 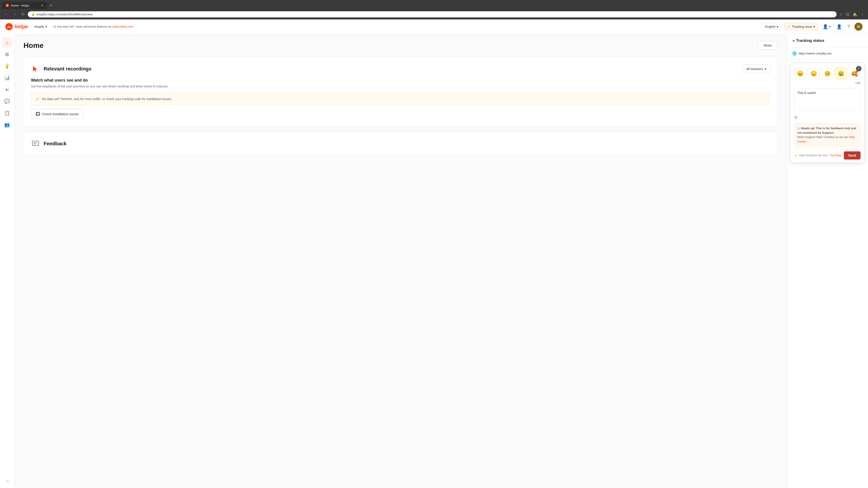 I want to click on tracking-issue-button: ⚠ Tracking issue ▾, so click(x=801, y=27).